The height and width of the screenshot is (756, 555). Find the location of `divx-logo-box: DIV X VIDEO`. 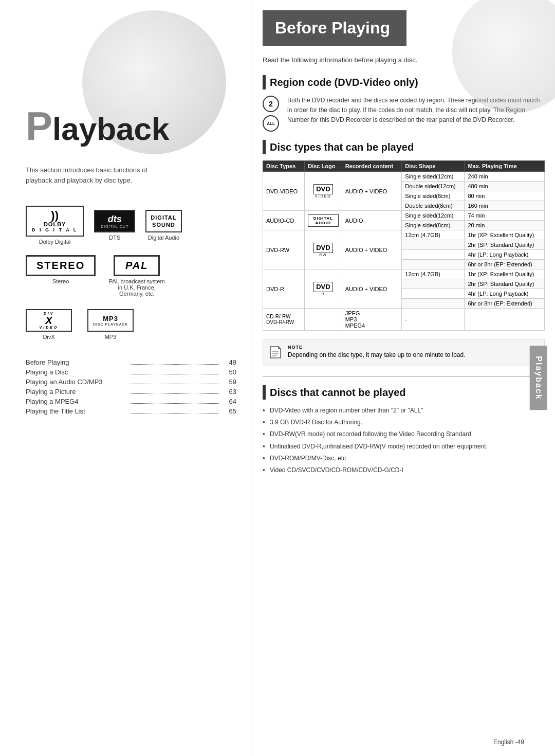

divx-logo-box: DIV X VIDEO is located at coordinates (49, 320).